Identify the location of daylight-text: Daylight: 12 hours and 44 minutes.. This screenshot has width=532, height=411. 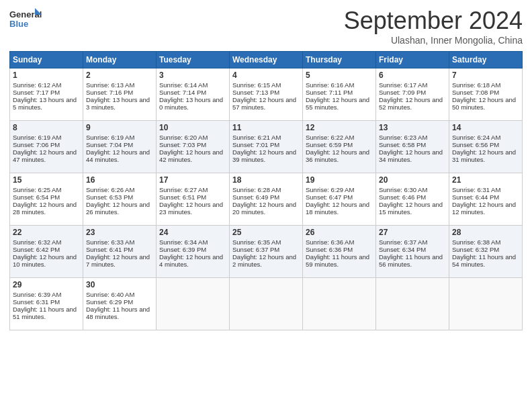
(118, 156).